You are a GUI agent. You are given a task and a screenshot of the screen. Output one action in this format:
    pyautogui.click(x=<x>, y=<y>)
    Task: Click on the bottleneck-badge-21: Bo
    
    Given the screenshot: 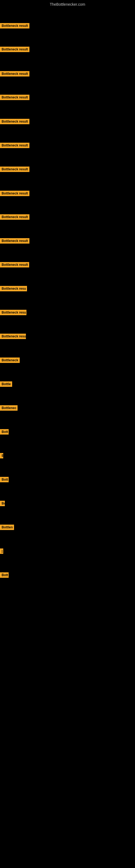 What is the action you would take?
    pyautogui.click(x=2, y=503)
    